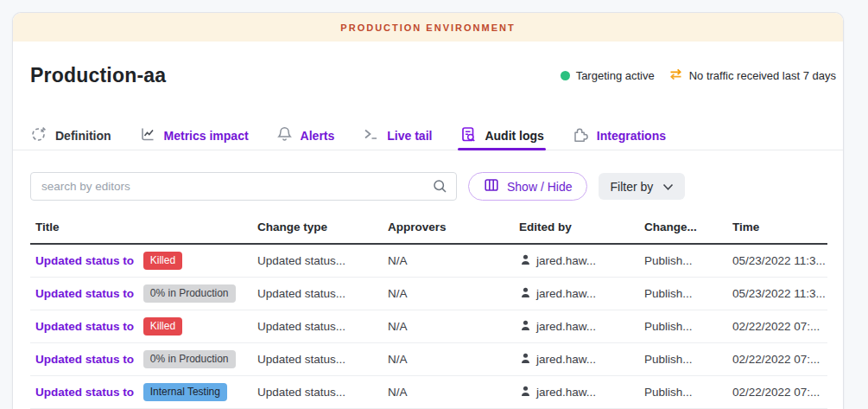 Image resolution: width=868 pixels, height=409 pixels. Describe the element at coordinates (631, 187) in the screenshot. I see `filter-by-label: Filter by` at that location.